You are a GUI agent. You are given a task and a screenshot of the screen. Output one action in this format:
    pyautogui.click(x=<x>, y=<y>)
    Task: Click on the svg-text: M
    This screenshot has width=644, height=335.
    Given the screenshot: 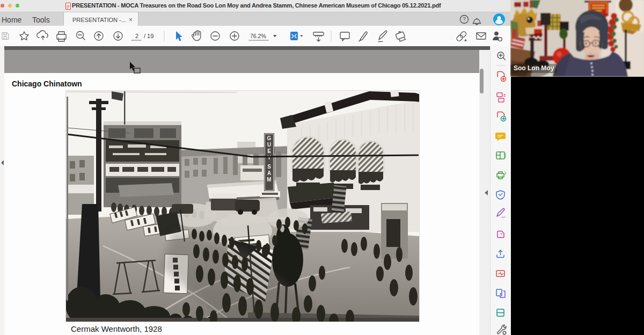 What is the action you would take?
    pyautogui.click(x=269, y=179)
    